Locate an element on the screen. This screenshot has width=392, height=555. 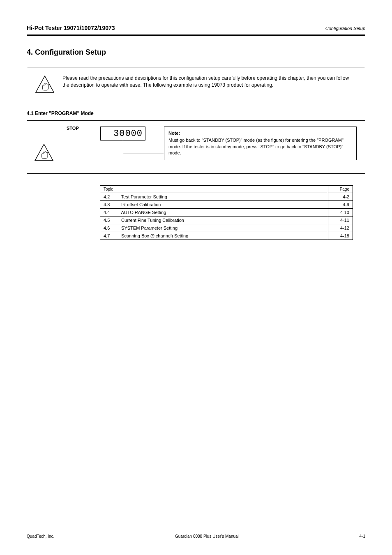
header-left: Hi-Pot Tester 19071/19072/19073 is located at coordinates (71, 28).